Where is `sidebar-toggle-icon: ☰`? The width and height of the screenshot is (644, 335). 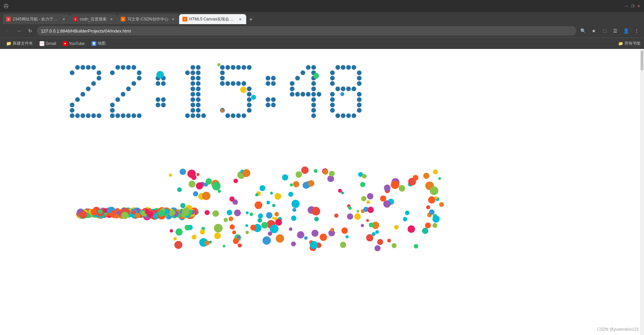
sidebar-toggle-icon: ☰ is located at coordinates (615, 31).